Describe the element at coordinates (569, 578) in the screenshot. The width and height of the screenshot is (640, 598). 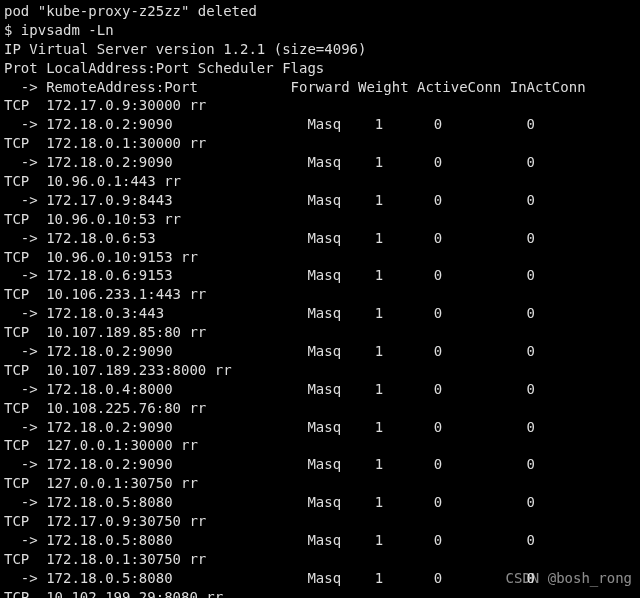
I see `watermark: CSDN @bosh_rong` at that location.